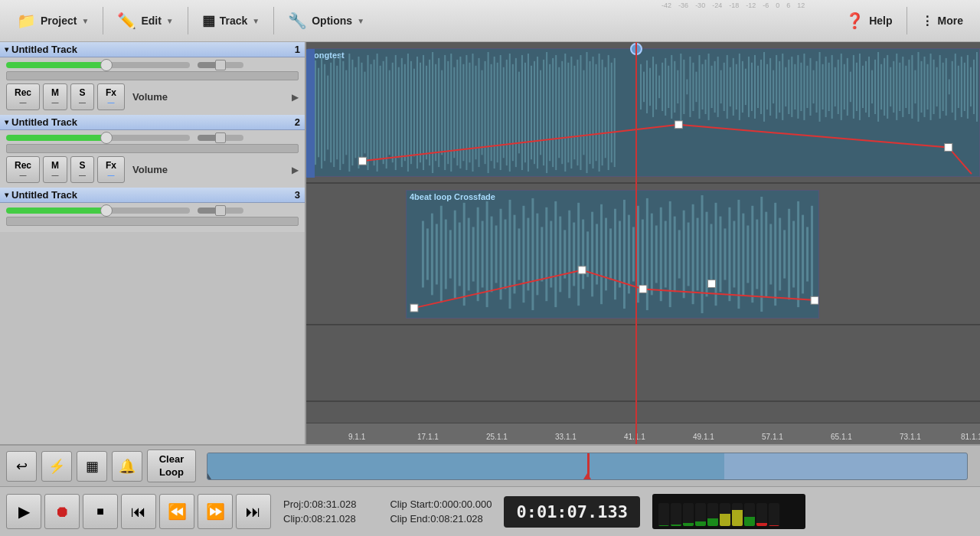  I want to click on track-2-rec-btn: Rec —, so click(23, 170).